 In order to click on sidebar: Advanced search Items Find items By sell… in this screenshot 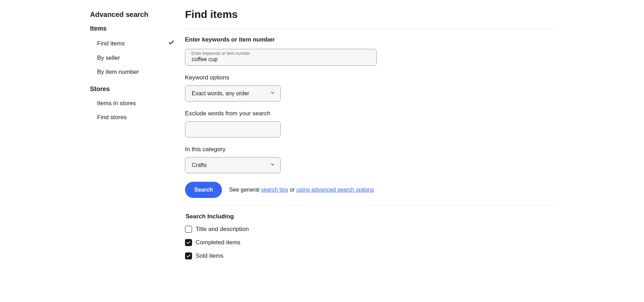, I will do `click(138, 136)`.